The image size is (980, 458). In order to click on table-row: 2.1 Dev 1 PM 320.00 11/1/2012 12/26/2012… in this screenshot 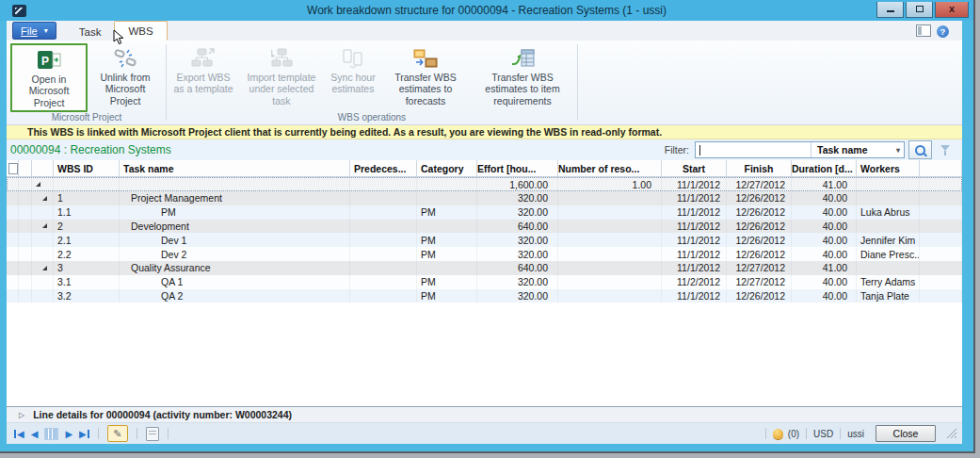, I will do `click(484, 239)`.